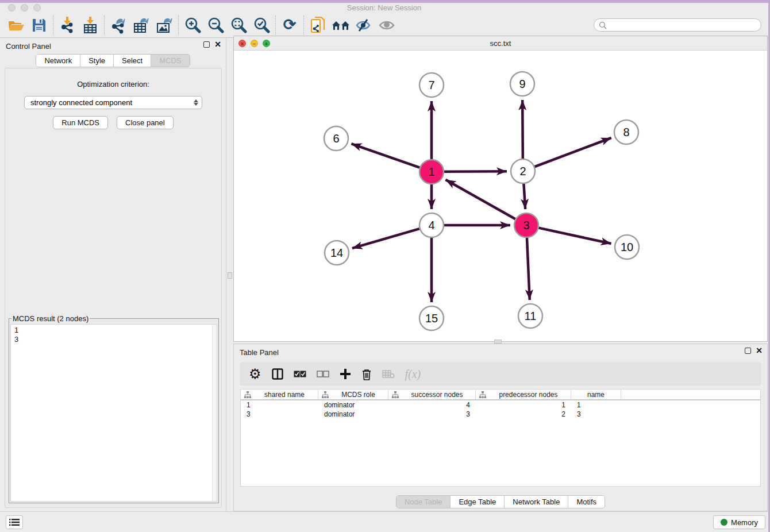  I want to click on graph-node-4: 4, so click(432, 225).